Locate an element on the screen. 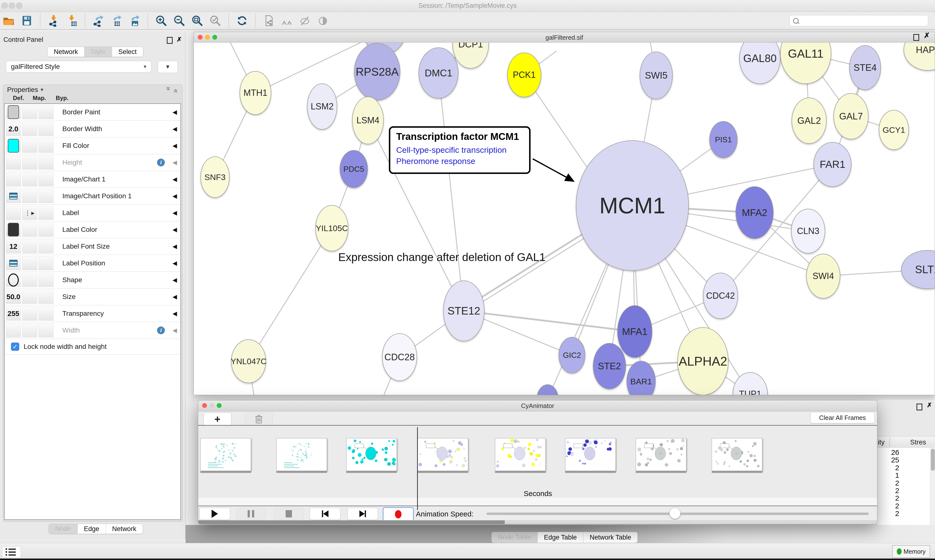 This screenshot has width=935, height=560. cyanimator-titlebar: CyAnimator is located at coordinates (538, 406).